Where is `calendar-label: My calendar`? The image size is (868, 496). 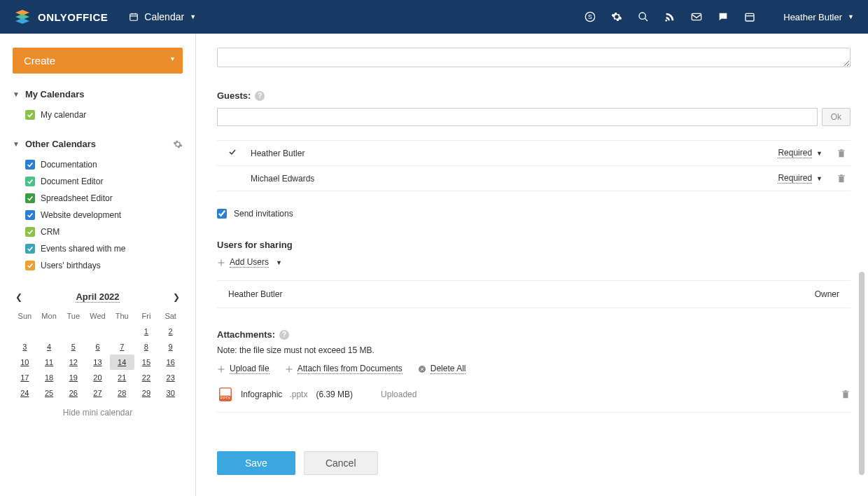
calendar-label: My calendar is located at coordinates (63, 115).